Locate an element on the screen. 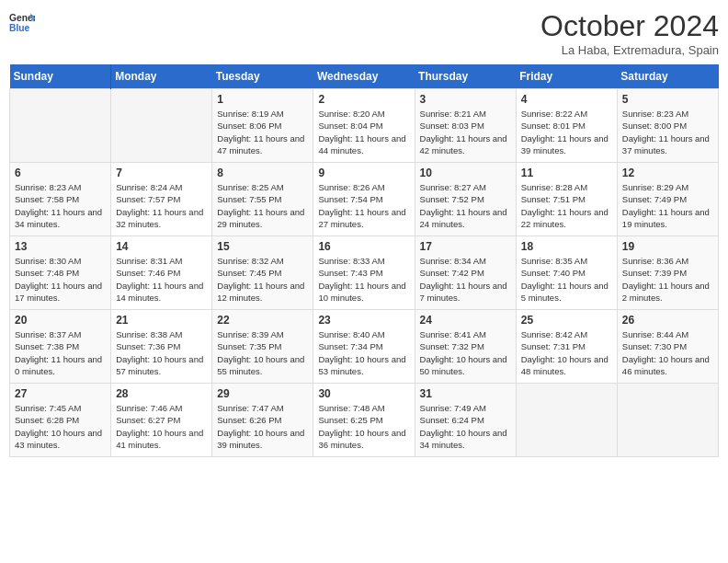 This screenshot has width=728, height=563. day-number: 15 is located at coordinates (263, 247).